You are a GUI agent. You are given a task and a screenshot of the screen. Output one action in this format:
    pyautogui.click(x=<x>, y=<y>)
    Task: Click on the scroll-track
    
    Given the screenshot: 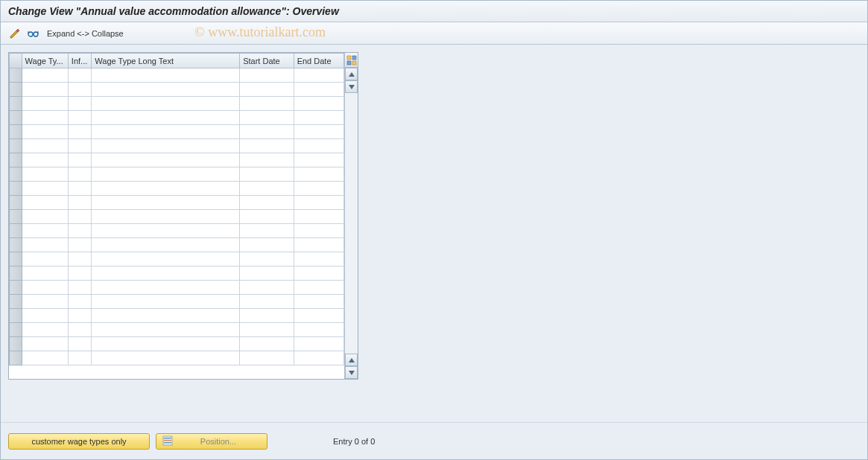 What is the action you would take?
    pyautogui.click(x=352, y=223)
    